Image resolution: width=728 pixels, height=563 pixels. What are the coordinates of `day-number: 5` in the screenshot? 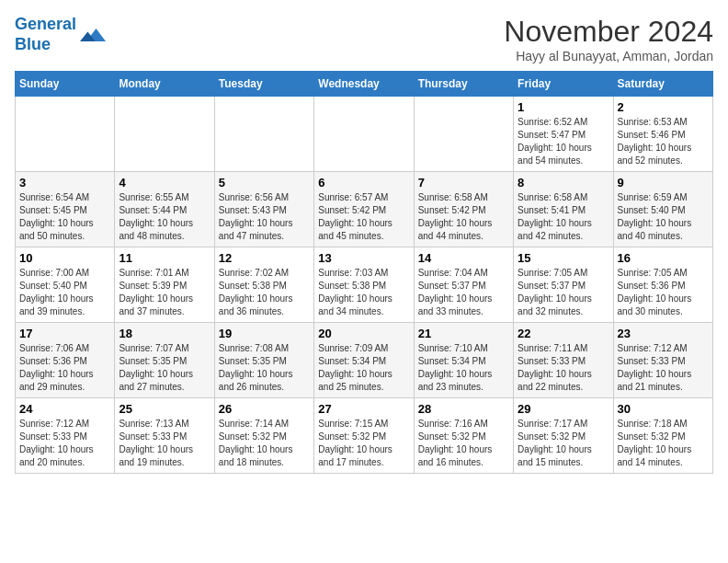 It's located at (265, 182).